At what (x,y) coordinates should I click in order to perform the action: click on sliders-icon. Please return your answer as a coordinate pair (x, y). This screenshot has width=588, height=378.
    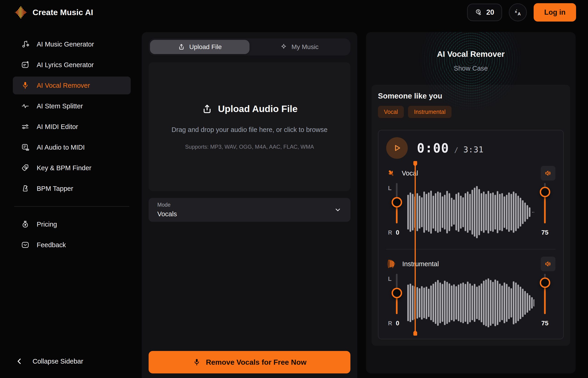
    Looking at the image, I should click on (25, 127).